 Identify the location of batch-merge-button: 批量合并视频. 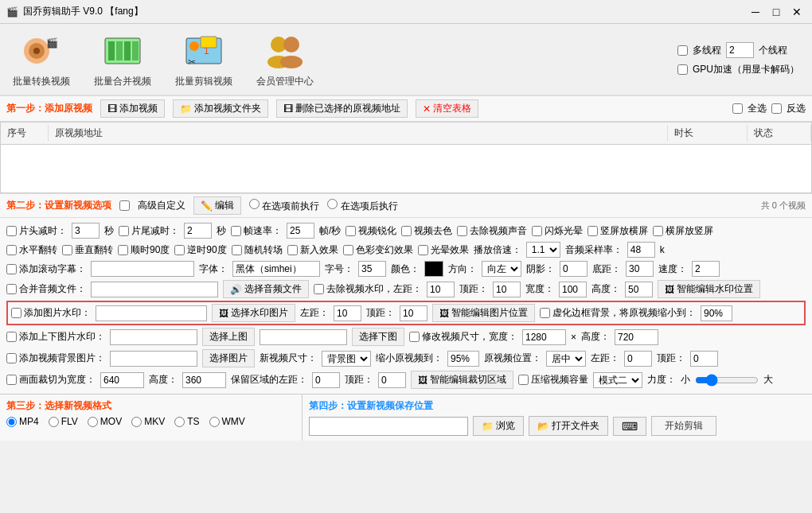
(123, 59).